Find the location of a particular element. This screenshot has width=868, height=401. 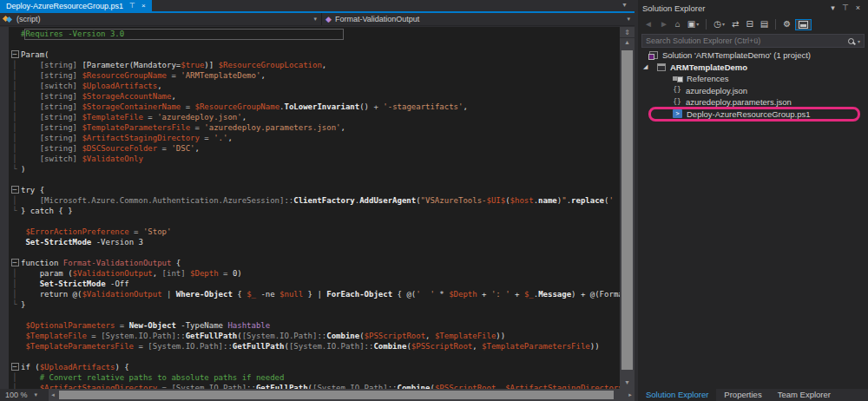

tree-item-references: References is located at coordinates (753, 79).